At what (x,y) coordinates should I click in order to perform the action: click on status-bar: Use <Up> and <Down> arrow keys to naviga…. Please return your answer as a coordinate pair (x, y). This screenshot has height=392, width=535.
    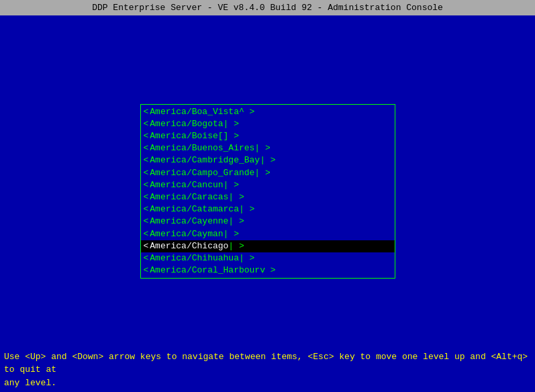
    Looking at the image, I should click on (267, 371).